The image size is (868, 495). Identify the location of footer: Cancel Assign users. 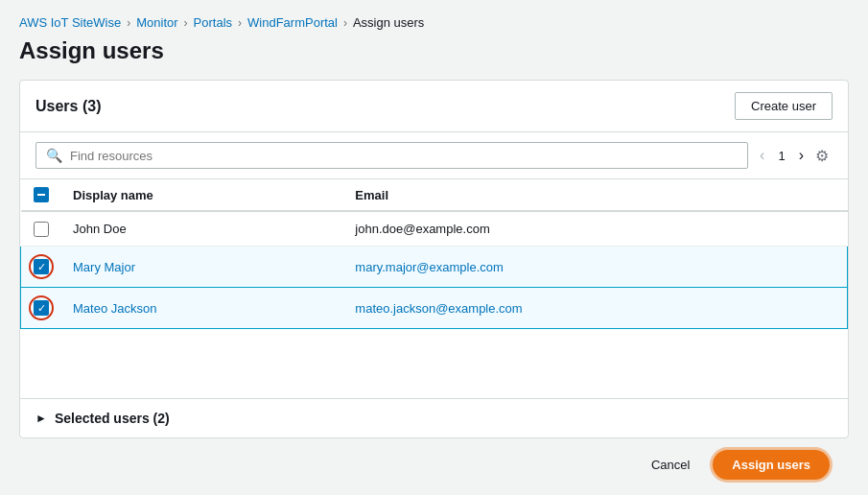
(434, 459).